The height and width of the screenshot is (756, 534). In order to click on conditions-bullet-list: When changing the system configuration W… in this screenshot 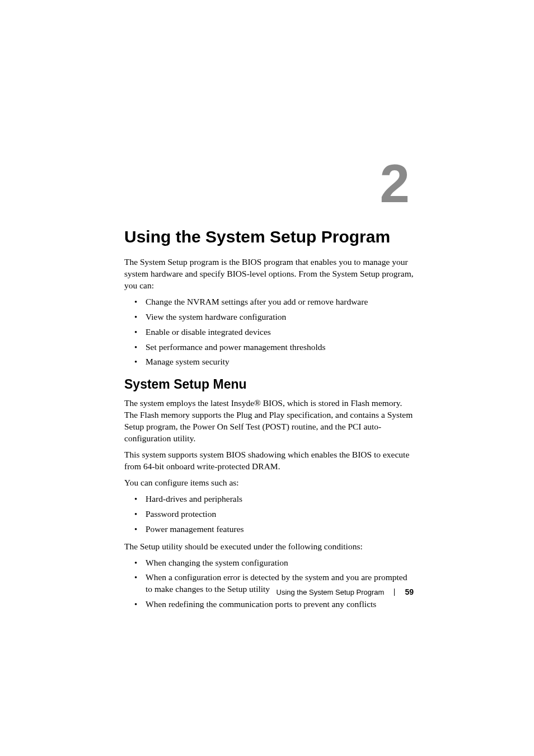, I will do `click(275, 584)`.